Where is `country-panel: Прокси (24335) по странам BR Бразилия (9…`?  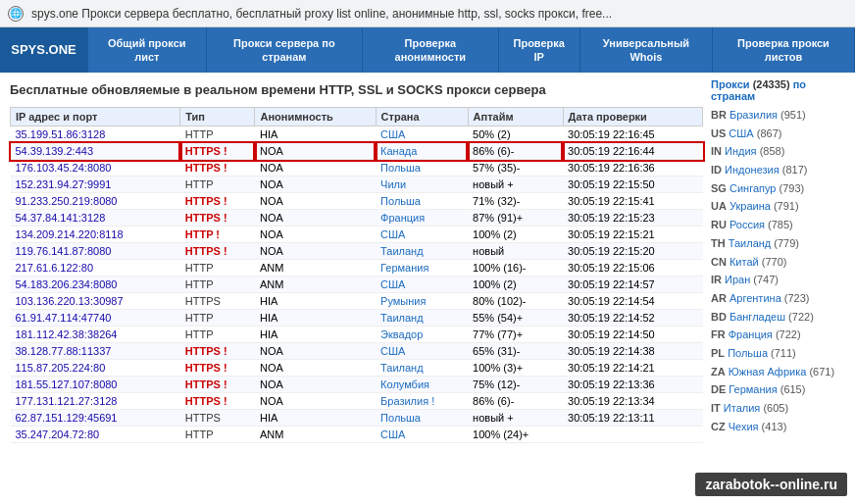 country-panel: Прокси (24335) по странам BR Бразилия (9… is located at coordinates (775, 261).